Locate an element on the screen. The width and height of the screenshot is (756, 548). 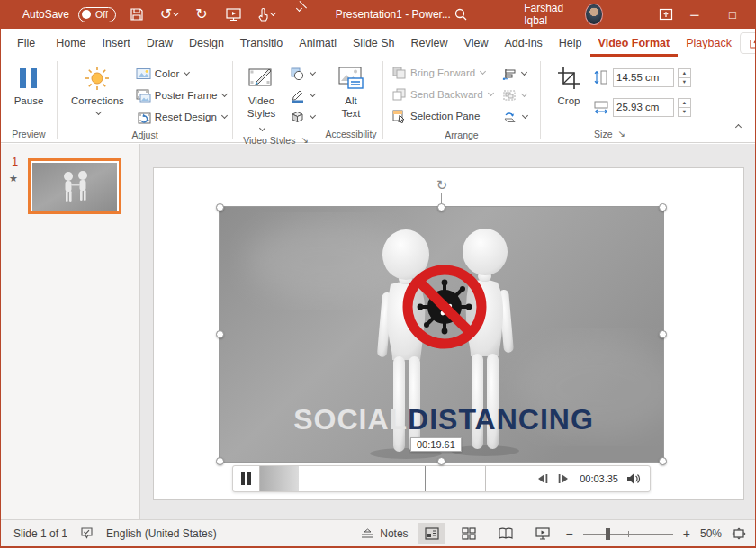
group-label-adjust: Adjust is located at coordinates (145, 135).